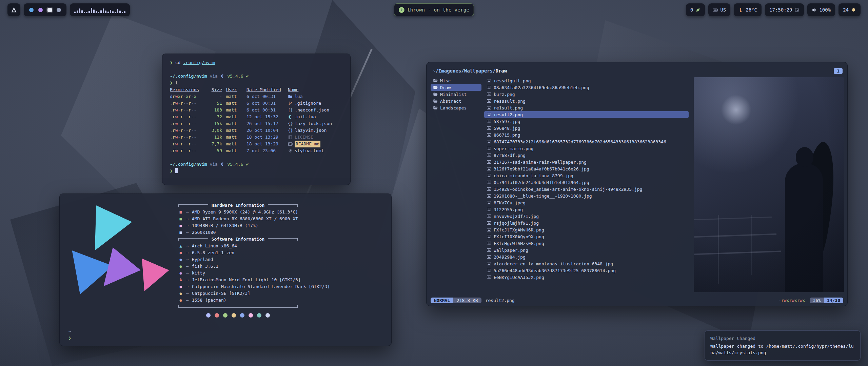  What do you see at coordinates (587, 182) in the screenshot?
I see `file-item: 0c794faf07de24a4db4d4fb1eb813964.jpg` at bounding box center [587, 182].